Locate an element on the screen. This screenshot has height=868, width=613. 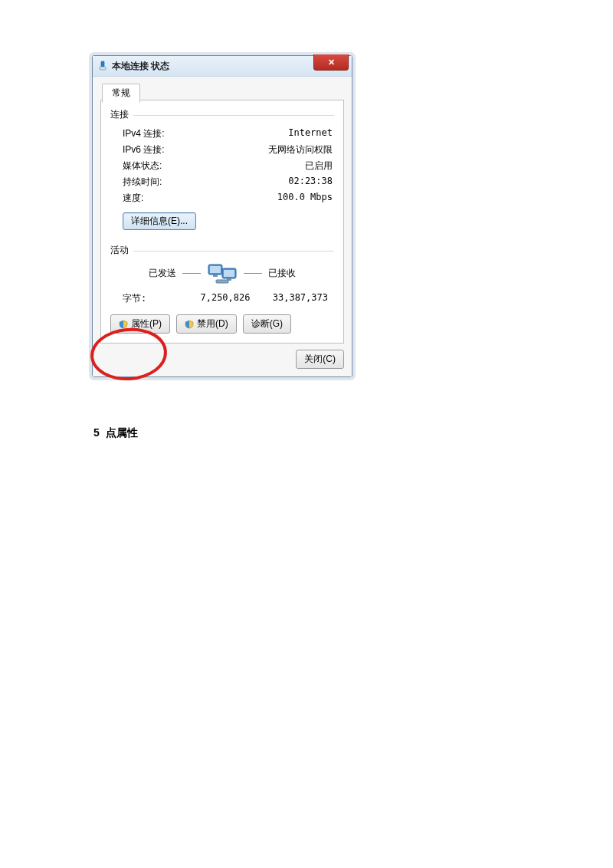
step-caption: 5 点属性 is located at coordinates (116, 433).